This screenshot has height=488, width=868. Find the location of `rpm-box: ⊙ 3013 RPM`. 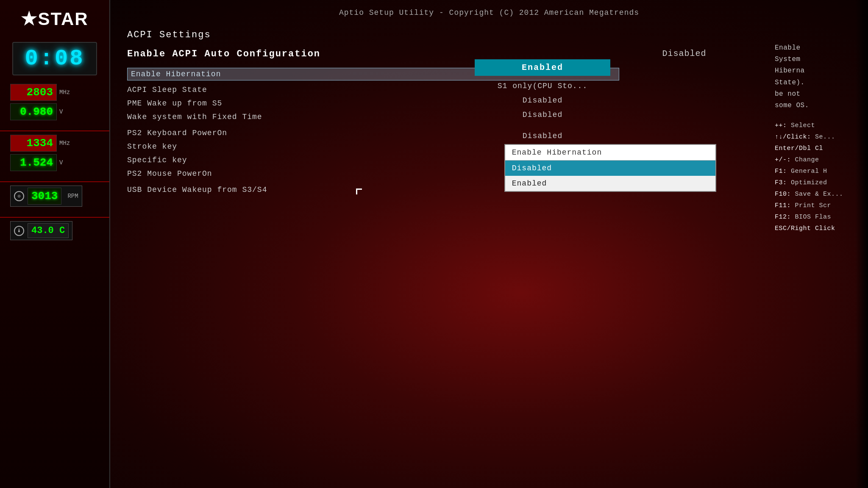

rpm-box: ⊙ 3013 RPM is located at coordinates (46, 196).